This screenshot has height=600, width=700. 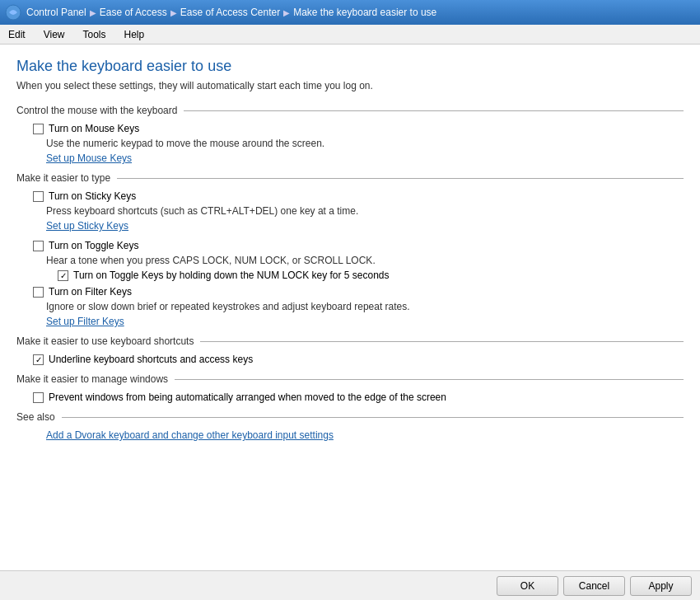 I want to click on menu-view: View, so click(x=54, y=35).